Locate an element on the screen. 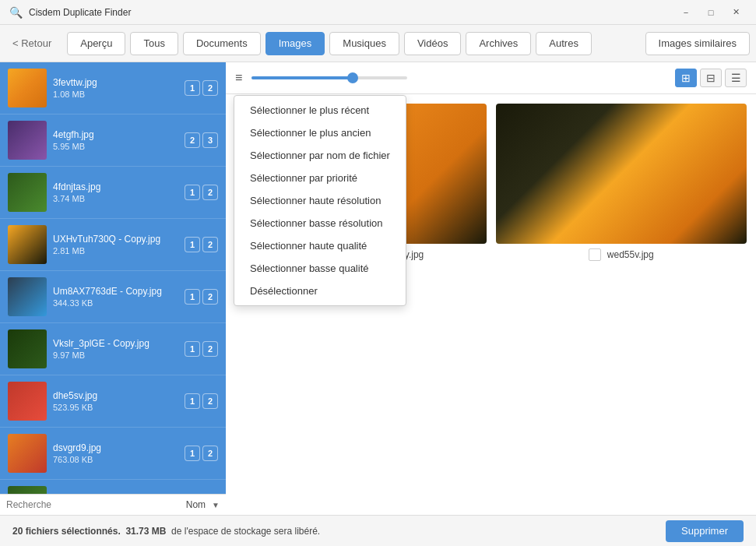 The image size is (756, 546). file-info: UXHvTuh730Q - Copy.jpg 2.81 MB is located at coordinates (115, 245).